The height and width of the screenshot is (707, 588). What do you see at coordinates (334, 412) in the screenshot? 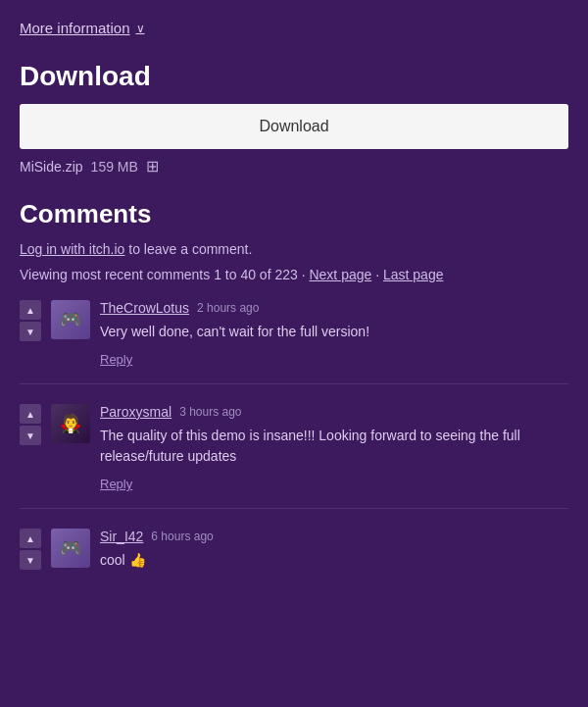
I see `comment-header: Paroxysmal 3 hours ago` at bounding box center [334, 412].